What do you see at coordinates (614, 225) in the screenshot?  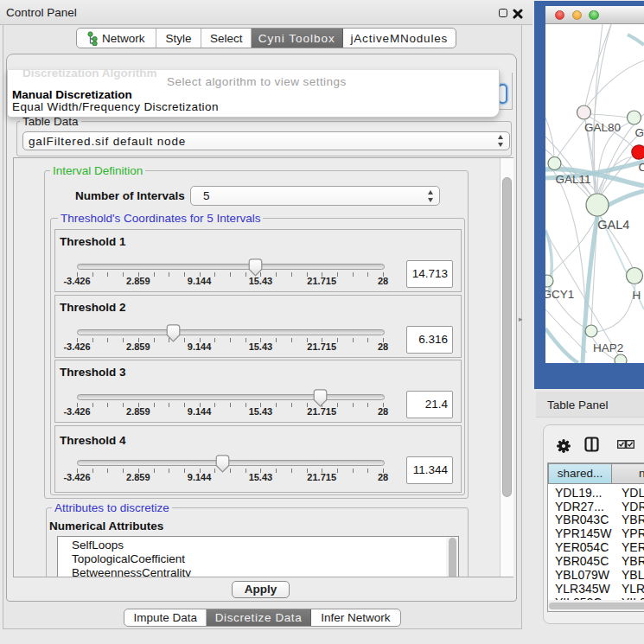 I see `svg-text: GAL4` at bounding box center [614, 225].